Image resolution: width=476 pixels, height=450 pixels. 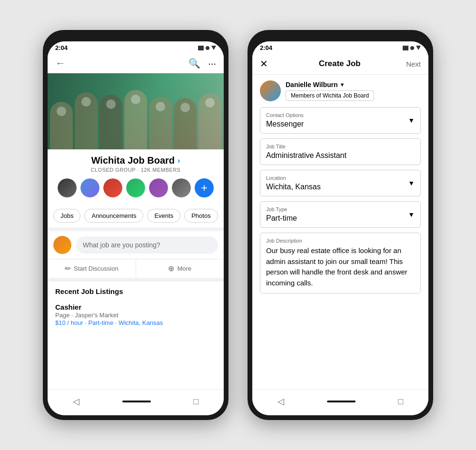 I want to click on job-type-label: Job Type, so click(x=340, y=209).